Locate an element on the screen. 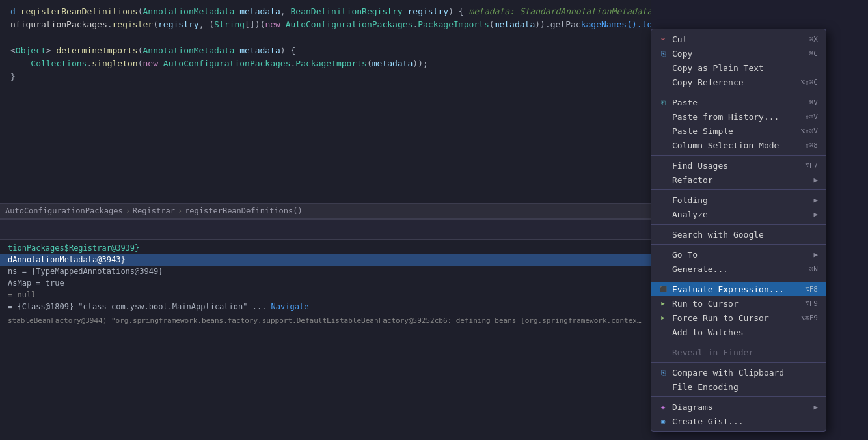 The image size is (868, 440). menu-item-find-usages: Find Usages ⌥F7 is located at coordinates (739, 165).